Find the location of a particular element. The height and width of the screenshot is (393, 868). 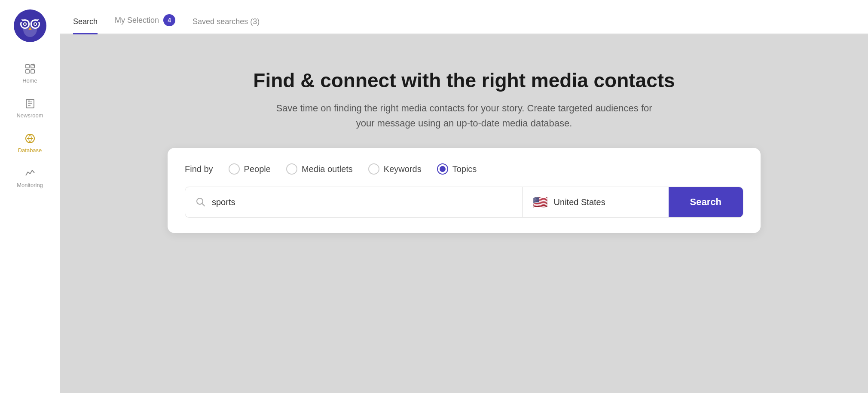

hero-title: Find & connect with the right media cont… is located at coordinates (464, 80).